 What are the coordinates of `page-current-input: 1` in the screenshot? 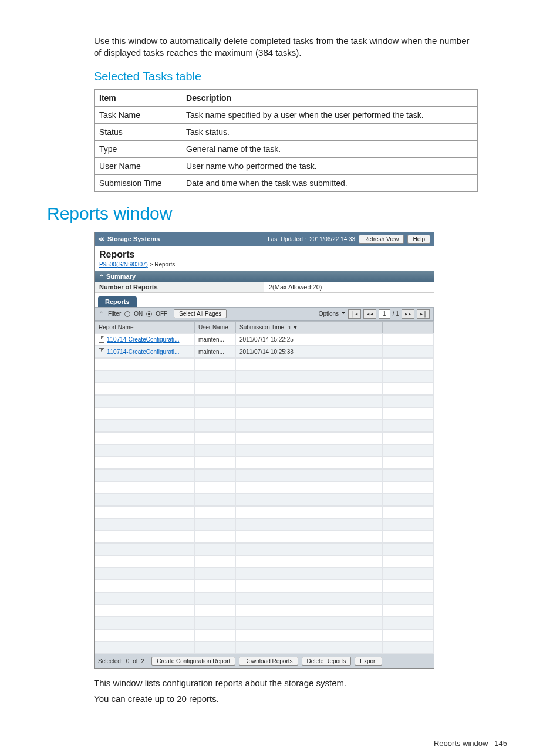 It's located at (384, 314).